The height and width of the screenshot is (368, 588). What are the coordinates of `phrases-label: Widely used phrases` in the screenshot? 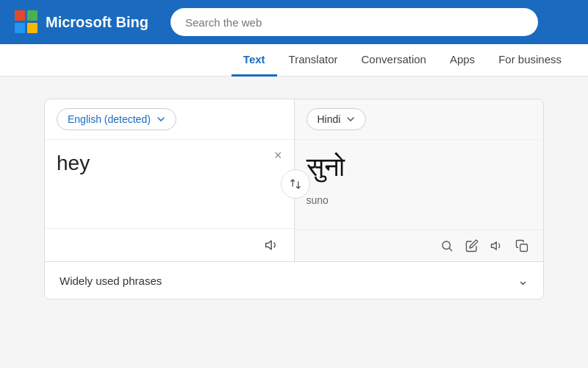 It's located at (110, 281).